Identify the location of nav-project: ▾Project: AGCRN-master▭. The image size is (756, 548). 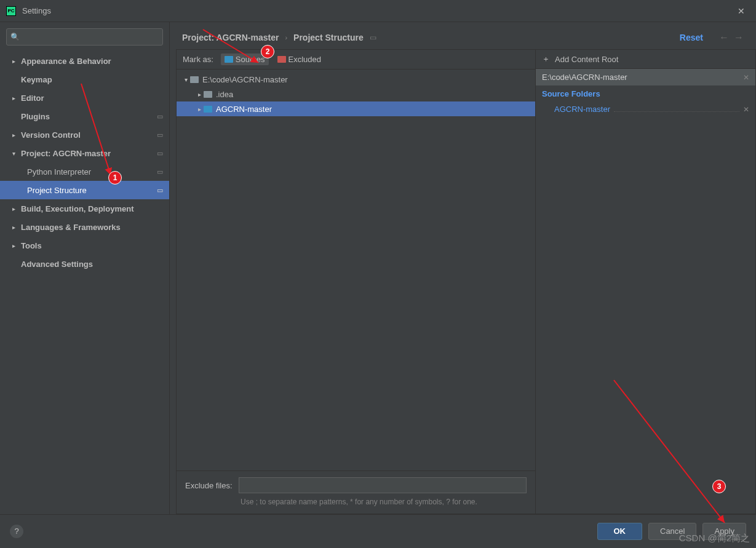
(85, 153).